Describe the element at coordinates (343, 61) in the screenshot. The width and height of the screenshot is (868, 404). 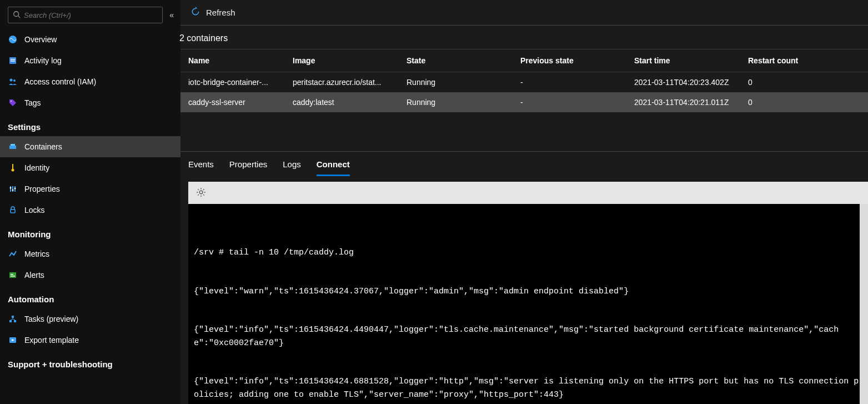
I see `col-image: Image` at that location.